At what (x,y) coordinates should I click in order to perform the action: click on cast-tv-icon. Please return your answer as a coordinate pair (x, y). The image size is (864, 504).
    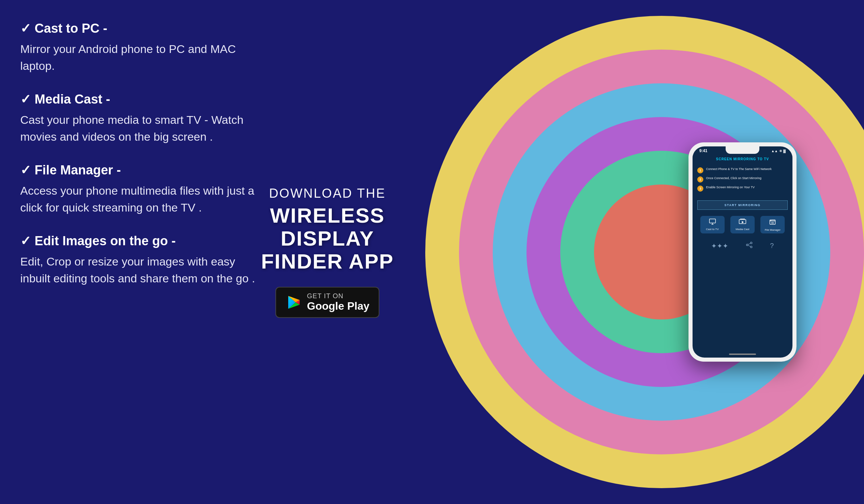
    Looking at the image, I should click on (712, 223).